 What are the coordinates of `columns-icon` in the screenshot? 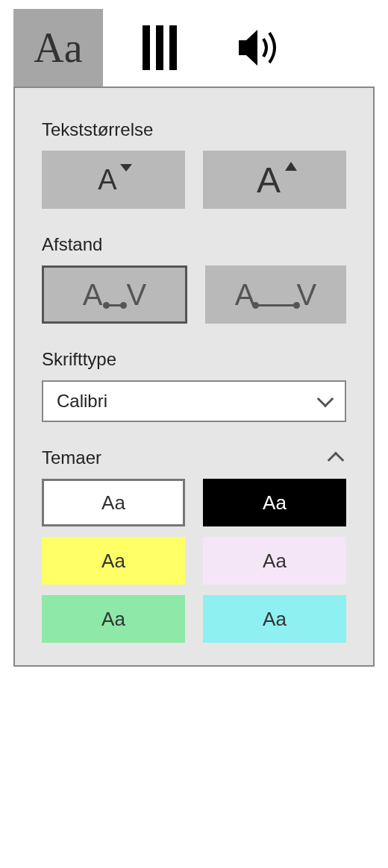 It's located at (160, 48).